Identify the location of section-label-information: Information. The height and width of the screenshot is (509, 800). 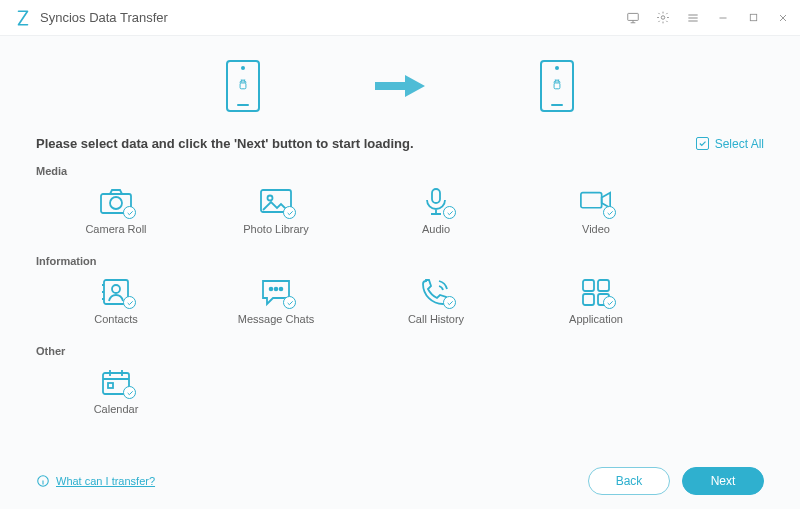
(400, 261).